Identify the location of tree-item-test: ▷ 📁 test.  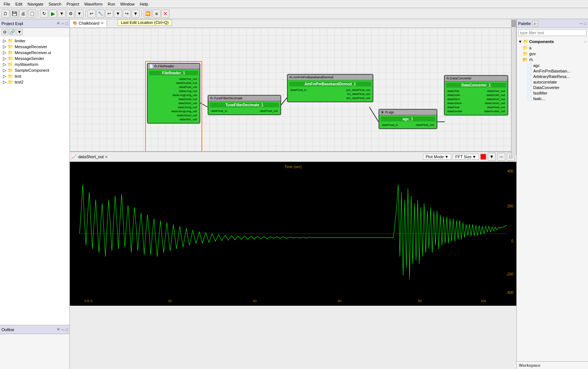
(35, 76).